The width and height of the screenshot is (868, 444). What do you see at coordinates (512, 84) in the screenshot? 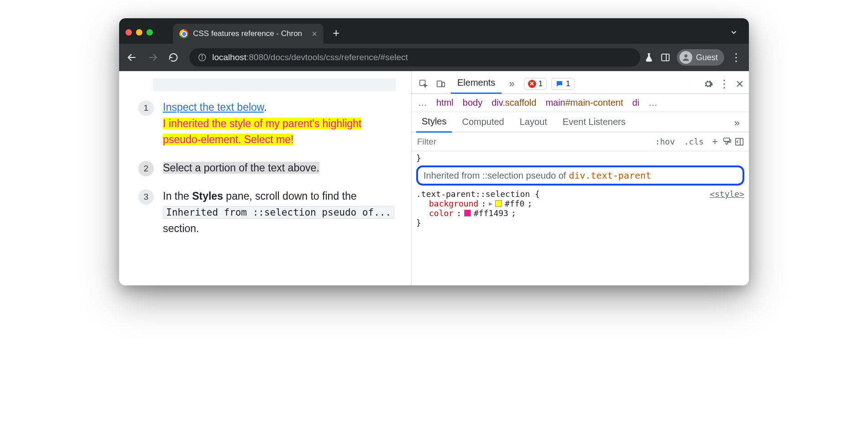
I see `tabs-overflow-icon: »` at bounding box center [512, 84].